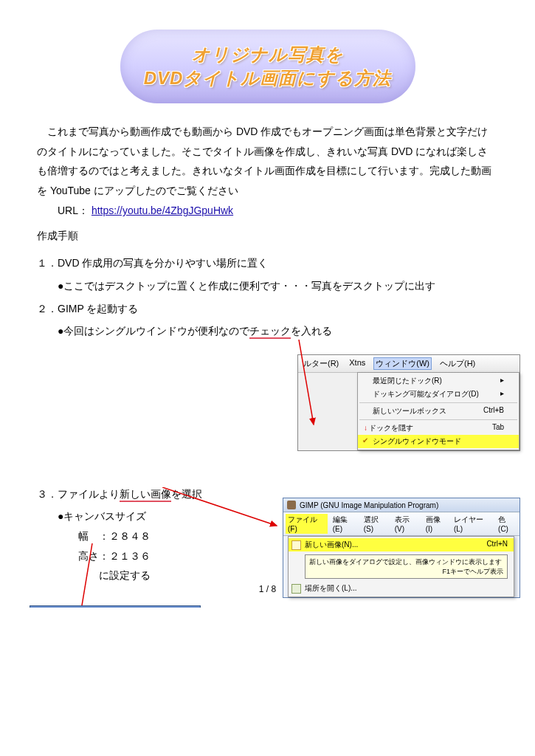 This screenshot has height=756, width=535. What do you see at coordinates (403, 363) in the screenshot?
I see `menu-window: ウィンドウ(W)` at bounding box center [403, 363].